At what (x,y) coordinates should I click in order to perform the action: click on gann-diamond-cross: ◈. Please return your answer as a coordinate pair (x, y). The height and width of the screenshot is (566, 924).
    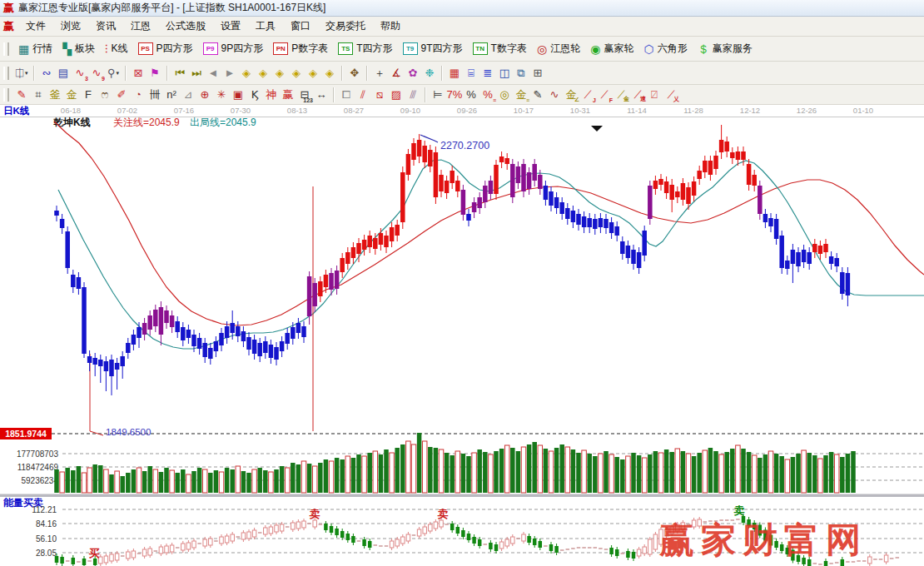
    Looking at the image, I should click on (313, 73).